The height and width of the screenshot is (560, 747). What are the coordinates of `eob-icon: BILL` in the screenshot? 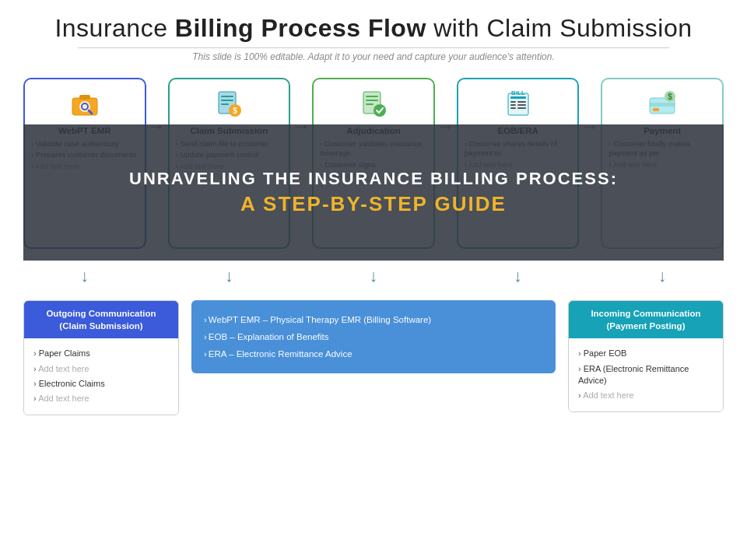 It's located at (518, 104).